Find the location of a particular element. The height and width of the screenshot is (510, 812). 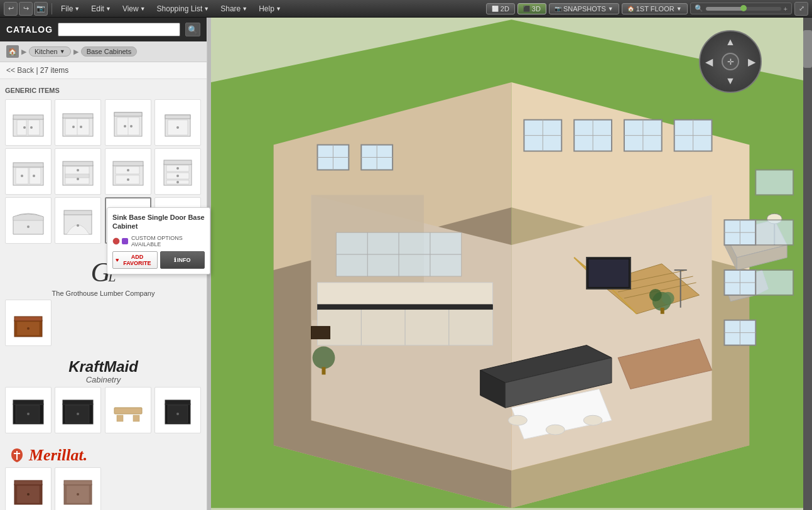

add-favorite-button: ♥ ADD FAVORITE is located at coordinates (135, 260).